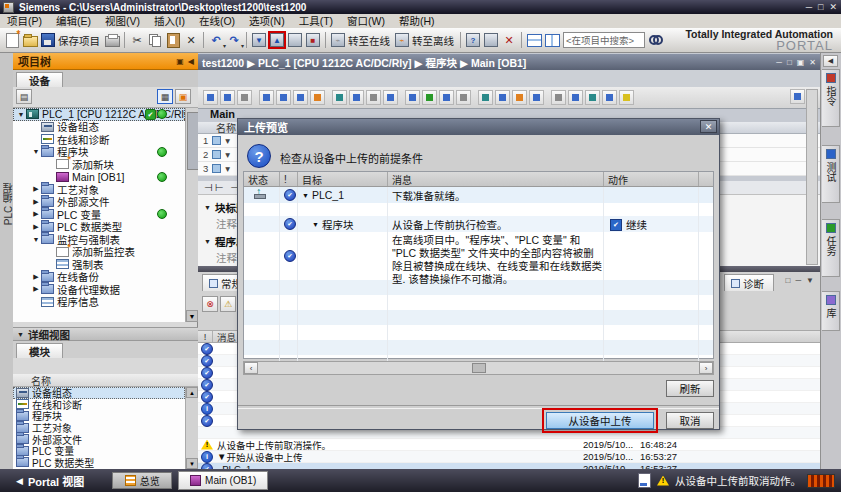 This screenshot has width=841, height=492. What do you see at coordinates (831, 174) in the screenshot?
I see `right-strip-tab-2: 测试` at bounding box center [831, 174].